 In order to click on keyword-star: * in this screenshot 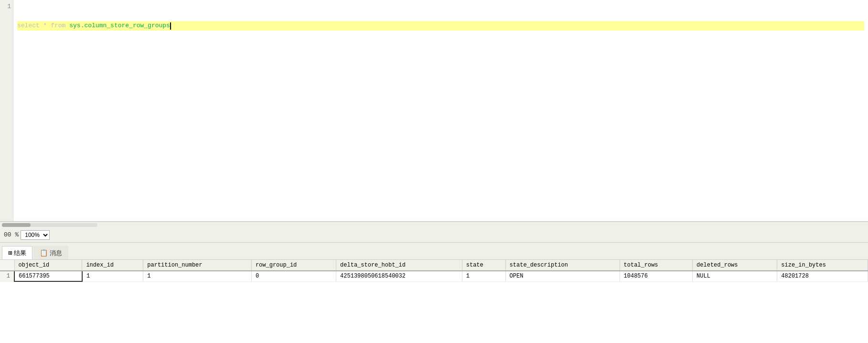, I will do `click(45, 26)`.